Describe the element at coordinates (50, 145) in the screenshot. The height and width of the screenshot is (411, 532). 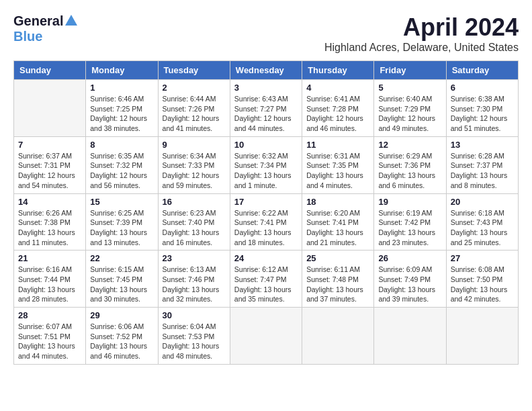
I see `day-number: 7` at that location.